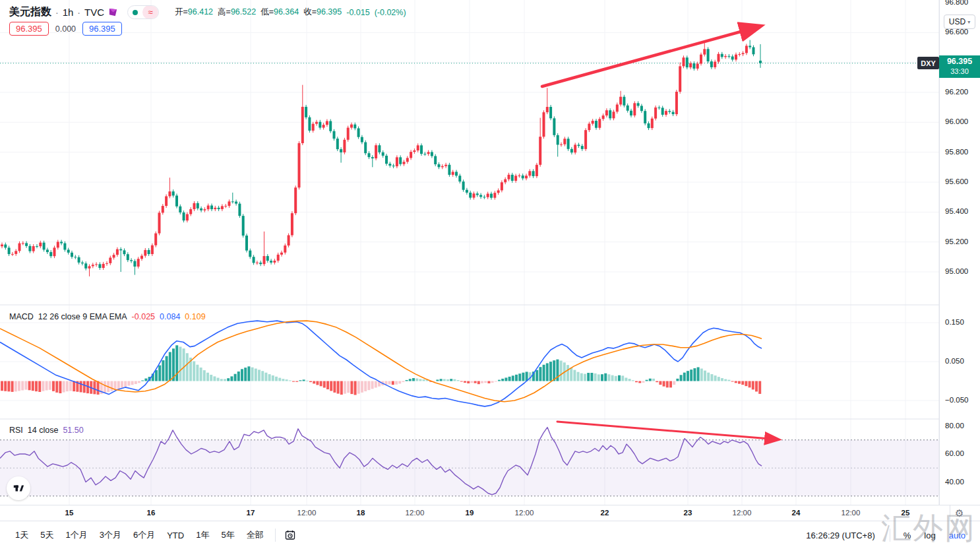 This screenshot has width=980, height=549. Describe the element at coordinates (959, 513) in the screenshot. I see `gear-icon: ⚙` at that location.